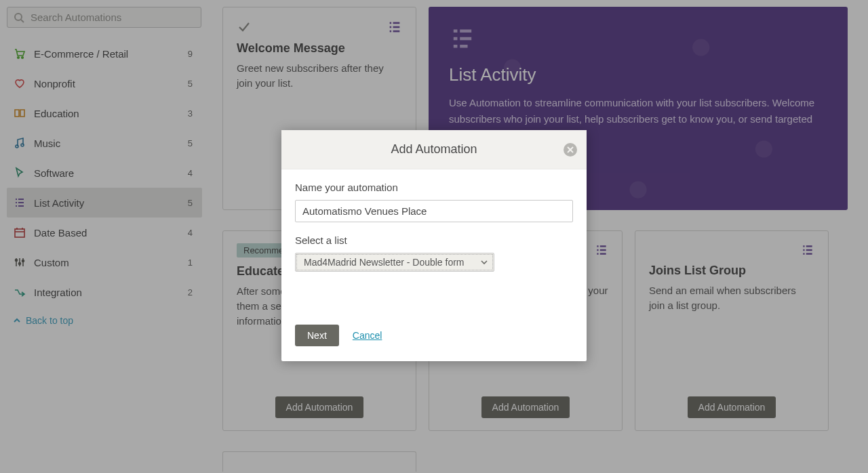 This screenshot has width=868, height=473. Describe the element at coordinates (434, 266) in the screenshot. I see `modal-body: Name your automation Select a list Mad4M…` at that location.